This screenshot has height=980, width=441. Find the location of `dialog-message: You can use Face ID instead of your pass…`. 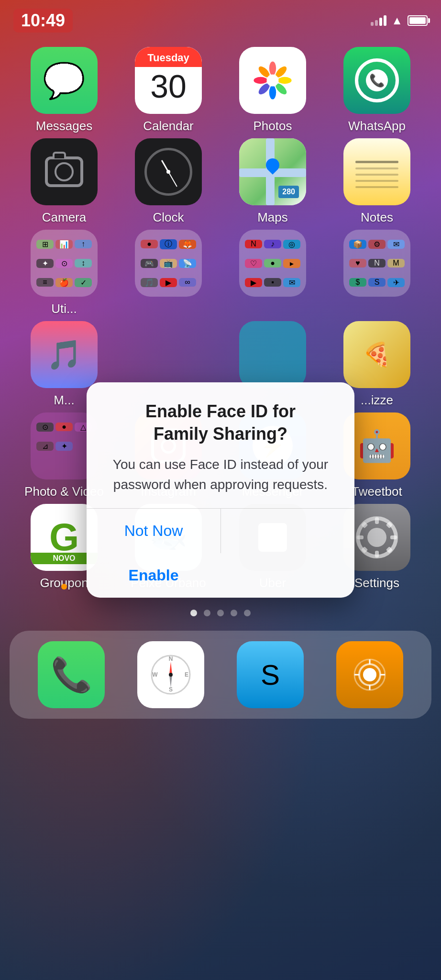

dialog-message: You can use Face ID instead of your pass… is located at coordinates (220, 475).